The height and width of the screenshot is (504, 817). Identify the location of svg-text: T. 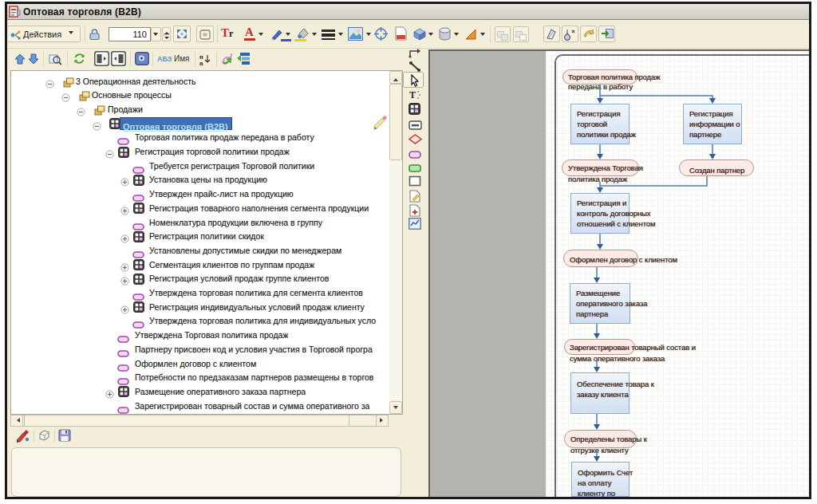
(412, 95).